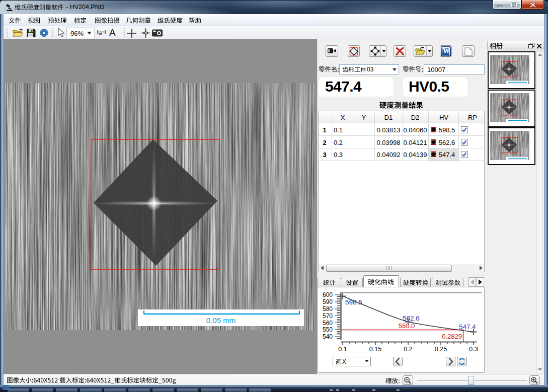 The height and width of the screenshot is (392, 548). Describe the element at coordinates (328, 295) in the screenshot. I see `svg-text: 600` at that location.